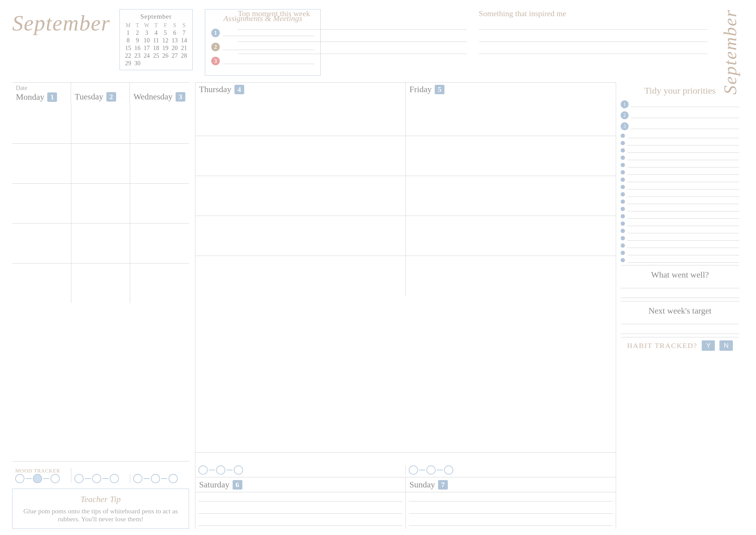 This screenshot has width=756, height=535. Describe the element at coordinates (164, 479) in the screenshot. I see `wed-mood-d2` at that location.